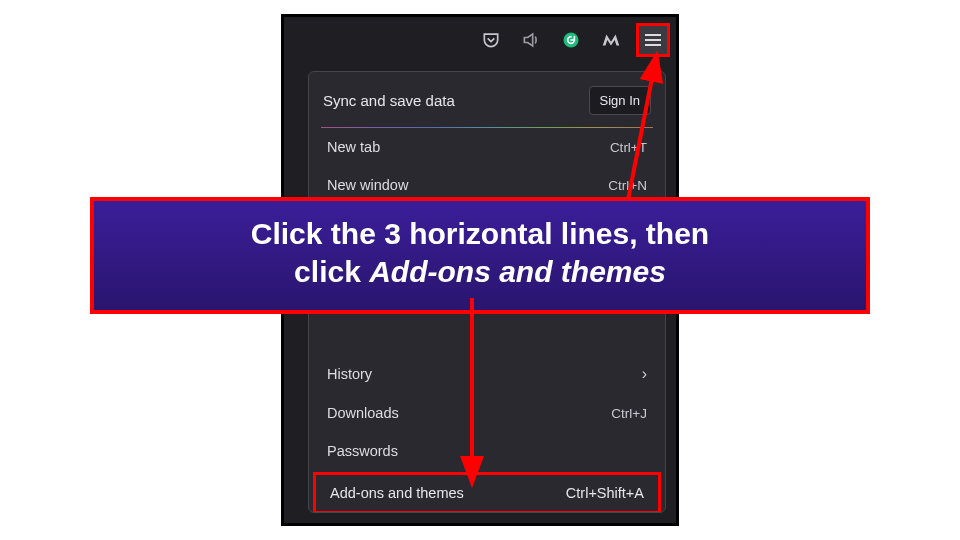 This screenshot has height=540, width=960. I want to click on menu-item-new-tab: New tab Ctrl+T, so click(487, 147).